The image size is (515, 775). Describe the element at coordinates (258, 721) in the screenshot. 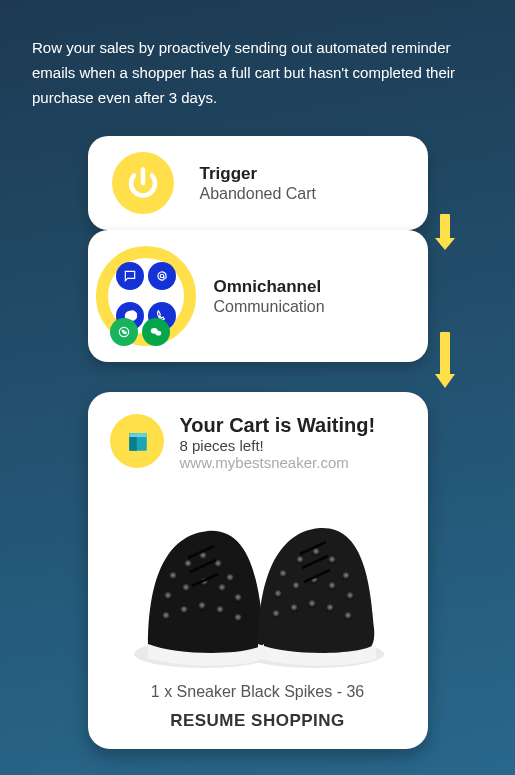

I see `resume-shopping-button: RESUME SHOPPING` at that location.